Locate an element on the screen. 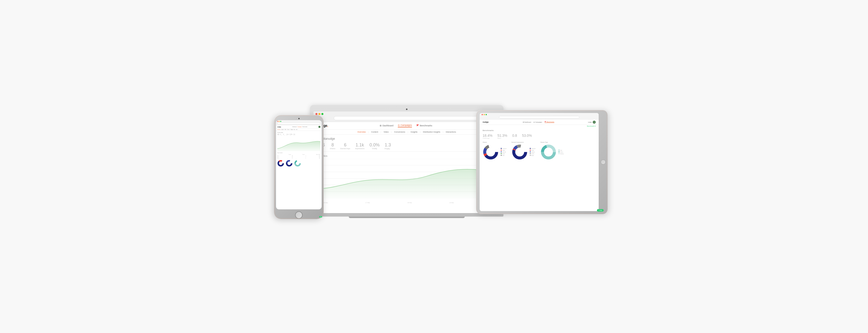  benchmarks-icon: 🚩 is located at coordinates (418, 126).